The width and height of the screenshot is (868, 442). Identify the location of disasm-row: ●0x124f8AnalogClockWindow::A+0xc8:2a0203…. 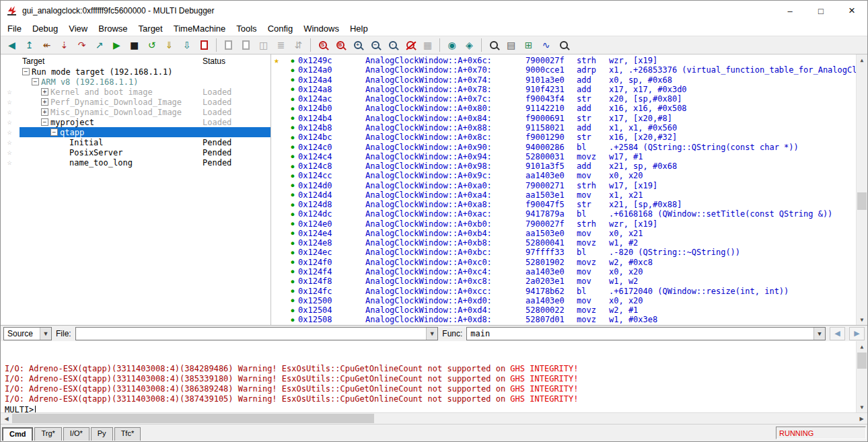
(564, 281).